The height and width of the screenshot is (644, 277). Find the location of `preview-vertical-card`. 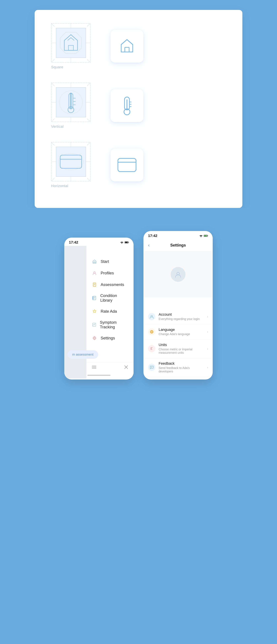

preview-vertical-card is located at coordinates (127, 106).